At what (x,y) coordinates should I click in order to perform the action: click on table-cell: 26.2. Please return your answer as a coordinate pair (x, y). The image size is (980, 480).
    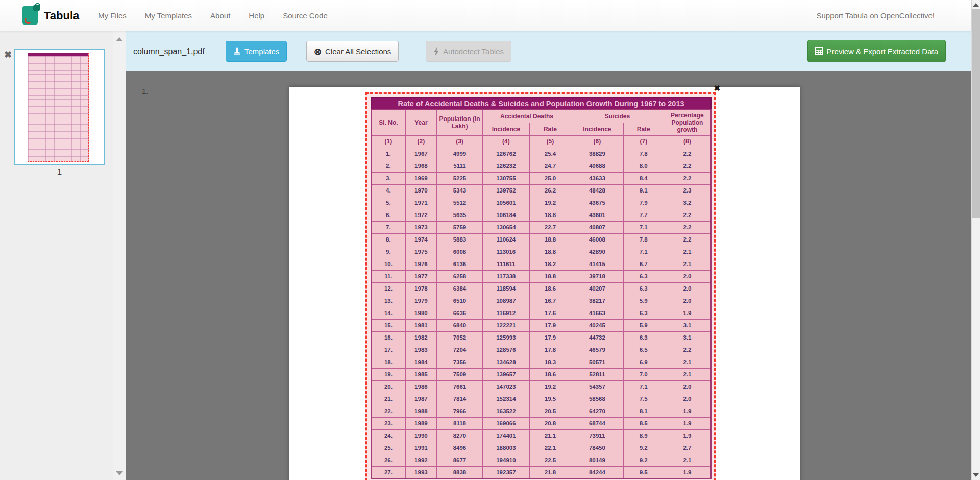
    Looking at the image, I should click on (550, 190).